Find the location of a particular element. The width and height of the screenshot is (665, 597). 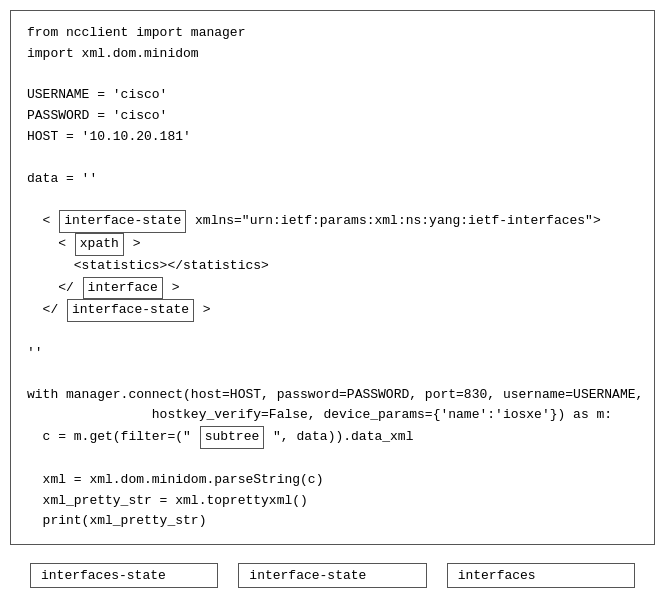

code-line-1: from ncclient import manager is located at coordinates (332, 34).